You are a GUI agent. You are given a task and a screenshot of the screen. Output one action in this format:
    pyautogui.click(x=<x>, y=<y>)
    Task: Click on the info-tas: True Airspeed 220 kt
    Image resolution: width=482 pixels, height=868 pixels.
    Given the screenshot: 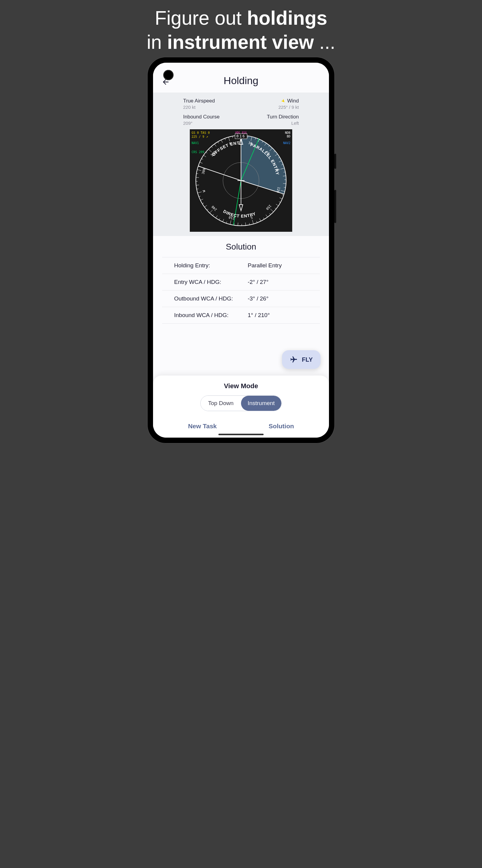 What is the action you would take?
    pyautogui.click(x=211, y=104)
    